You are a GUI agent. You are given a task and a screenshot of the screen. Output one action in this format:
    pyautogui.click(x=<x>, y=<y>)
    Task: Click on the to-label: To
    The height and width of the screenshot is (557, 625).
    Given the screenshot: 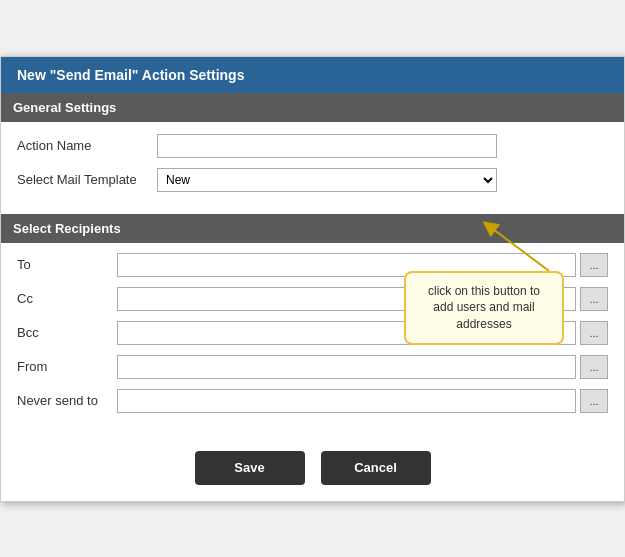 What is the action you would take?
    pyautogui.click(x=67, y=264)
    